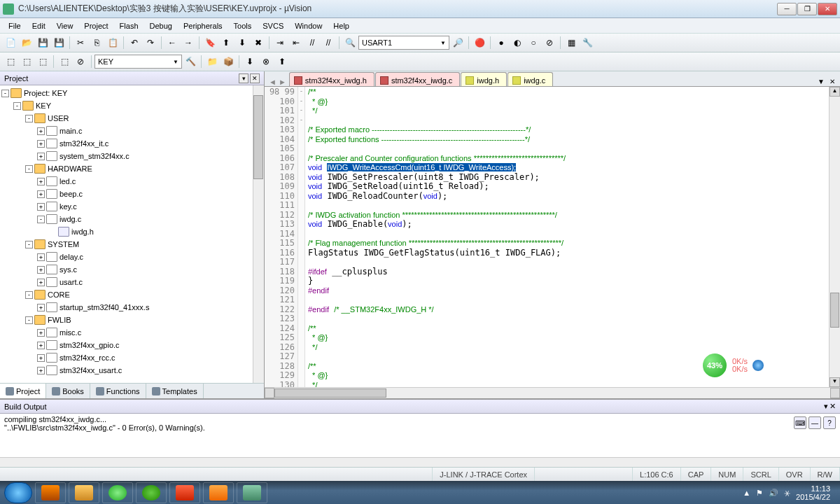 The width and height of the screenshot is (840, 504). Describe the element at coordinates (328, 43) in the screenshot. I see `uncomment-button: //` at that location.